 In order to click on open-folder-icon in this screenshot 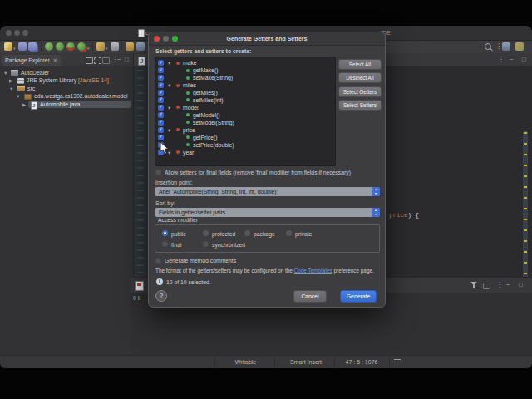, I will do `click(130, 47)`.